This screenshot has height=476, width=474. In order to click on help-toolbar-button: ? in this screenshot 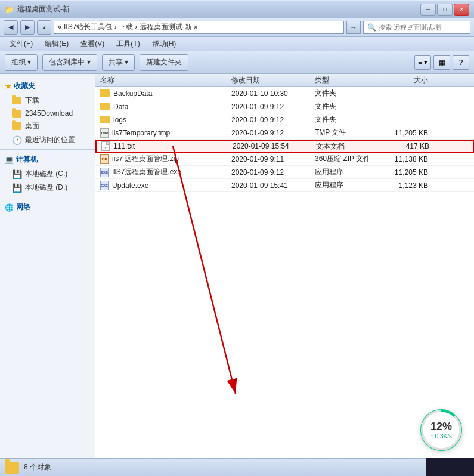, I will do `click(461, 63)`.